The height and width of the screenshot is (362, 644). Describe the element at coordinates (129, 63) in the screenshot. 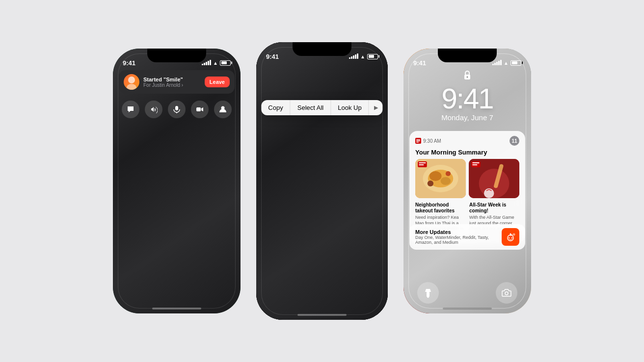

I see `status-time-1: 9:41` at that location.